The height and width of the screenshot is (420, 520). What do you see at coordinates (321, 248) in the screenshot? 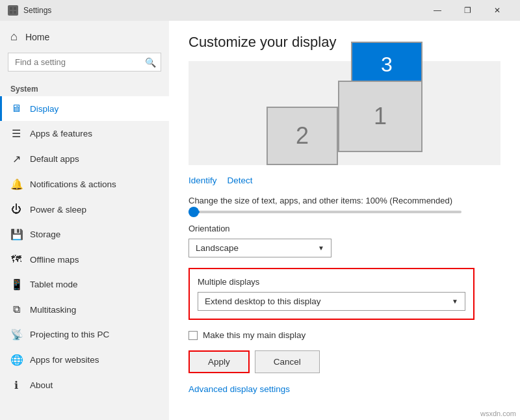
I see `orientation-chevron-icon: ▼` at bounding box center [321, 248].